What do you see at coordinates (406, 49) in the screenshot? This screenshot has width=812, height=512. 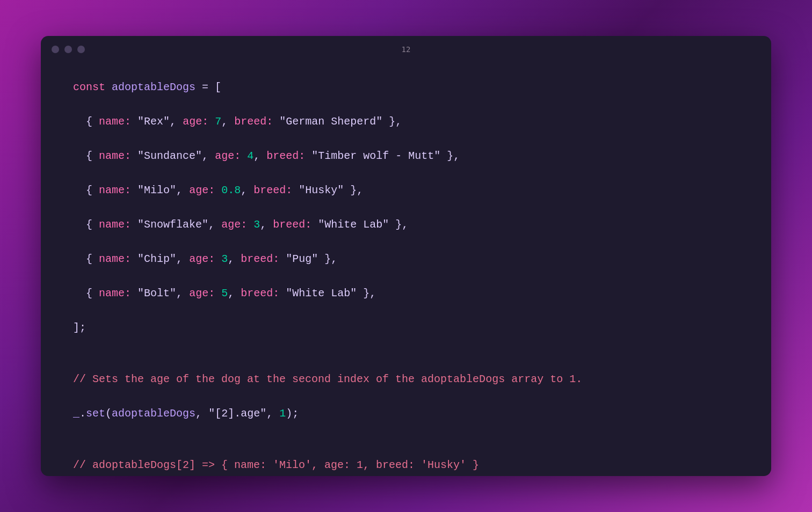 I see `window-title: 12` at bounding box center [406, 49].